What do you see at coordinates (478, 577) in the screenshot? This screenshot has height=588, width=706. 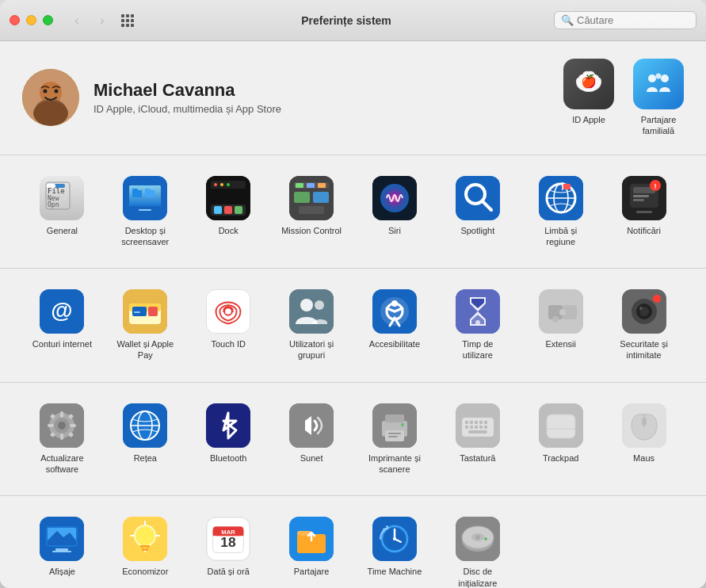 I see `startup-label: Disc de inițializare` at bounding box center [478, 577].